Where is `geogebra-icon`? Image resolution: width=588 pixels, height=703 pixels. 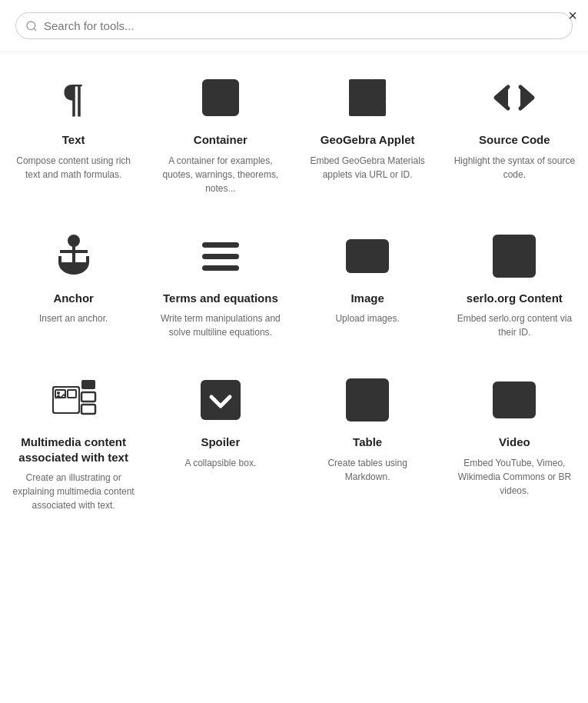
geogebra-icon is located at coordinates (367, 98).